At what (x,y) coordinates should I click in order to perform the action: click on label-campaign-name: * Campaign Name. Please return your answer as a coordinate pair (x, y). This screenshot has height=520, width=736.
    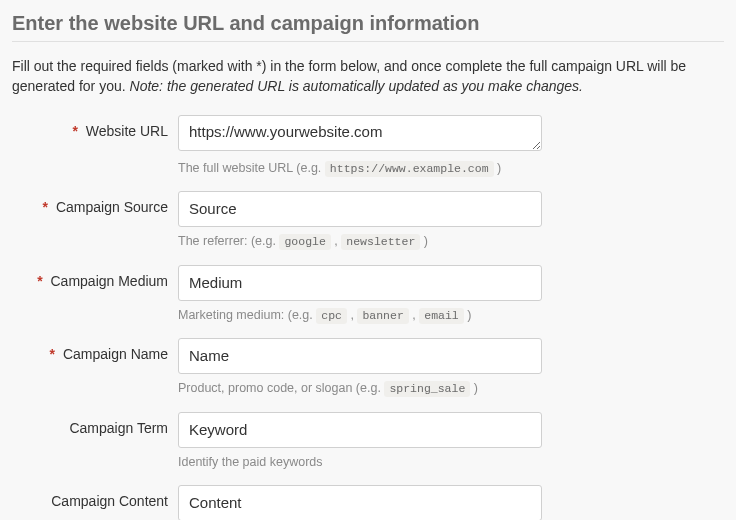
    Looking at the image, I should click on (95, 350).